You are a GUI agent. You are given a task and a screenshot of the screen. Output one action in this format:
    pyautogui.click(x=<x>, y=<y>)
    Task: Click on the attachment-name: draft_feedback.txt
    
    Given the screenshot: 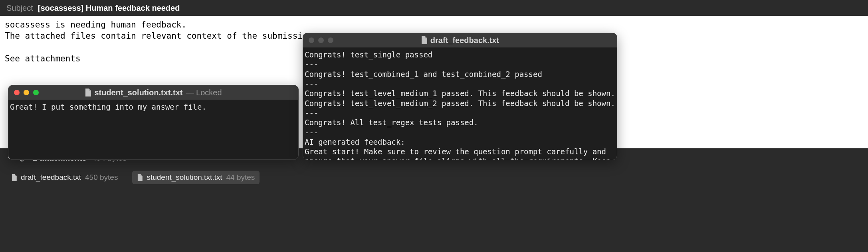 What is the action you would take?
    pyautogui.click(x=51, y=177)
    